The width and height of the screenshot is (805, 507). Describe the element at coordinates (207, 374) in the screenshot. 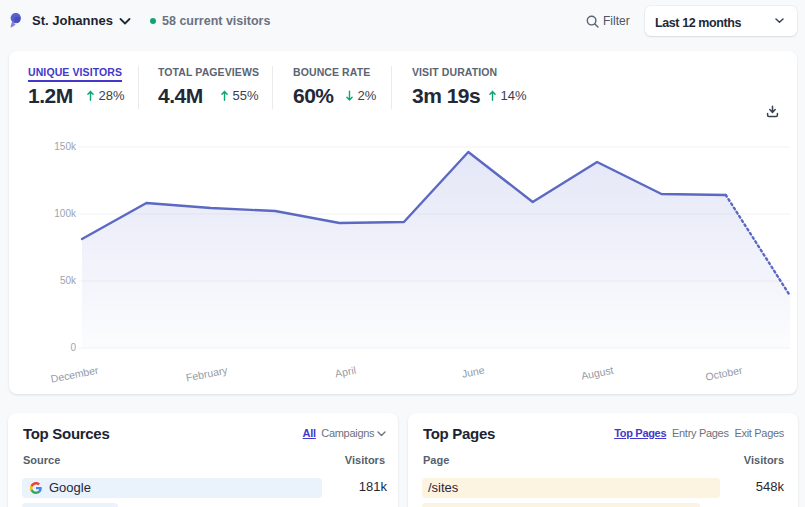

I see `svg-text: February` at that location.